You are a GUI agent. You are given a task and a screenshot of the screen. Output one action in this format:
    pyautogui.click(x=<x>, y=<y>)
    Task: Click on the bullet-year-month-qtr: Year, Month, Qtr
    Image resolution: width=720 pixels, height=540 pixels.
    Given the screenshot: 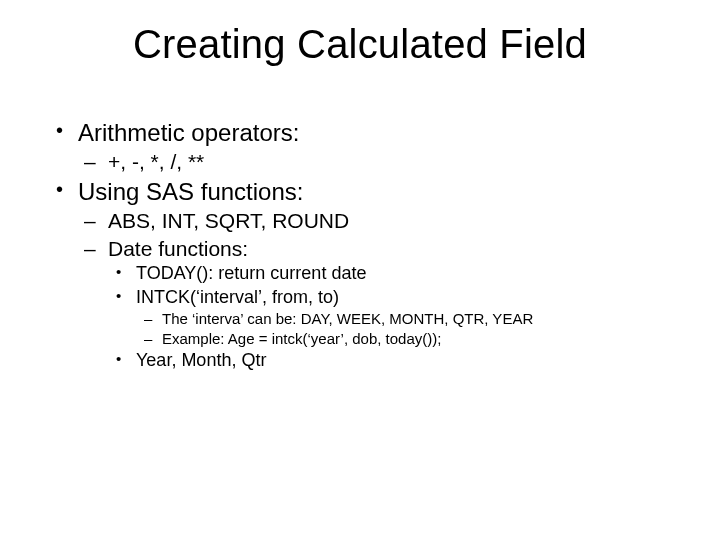 What is the action you would take?
    pyautogui.click(x=388, y=361)
    